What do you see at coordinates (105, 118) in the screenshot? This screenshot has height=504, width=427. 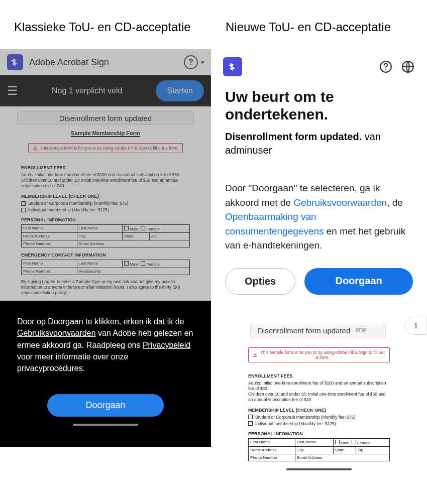 I see `document-title-bar: Disenrollment form updated` at bounding box center [105, 118].